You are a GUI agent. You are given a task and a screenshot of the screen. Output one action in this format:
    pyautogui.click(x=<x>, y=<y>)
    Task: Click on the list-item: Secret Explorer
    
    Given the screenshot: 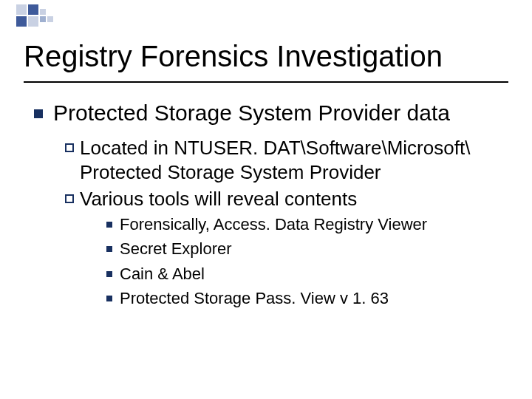 What is the action you would take?
    pyautogui.click(x=304, y=250)
    